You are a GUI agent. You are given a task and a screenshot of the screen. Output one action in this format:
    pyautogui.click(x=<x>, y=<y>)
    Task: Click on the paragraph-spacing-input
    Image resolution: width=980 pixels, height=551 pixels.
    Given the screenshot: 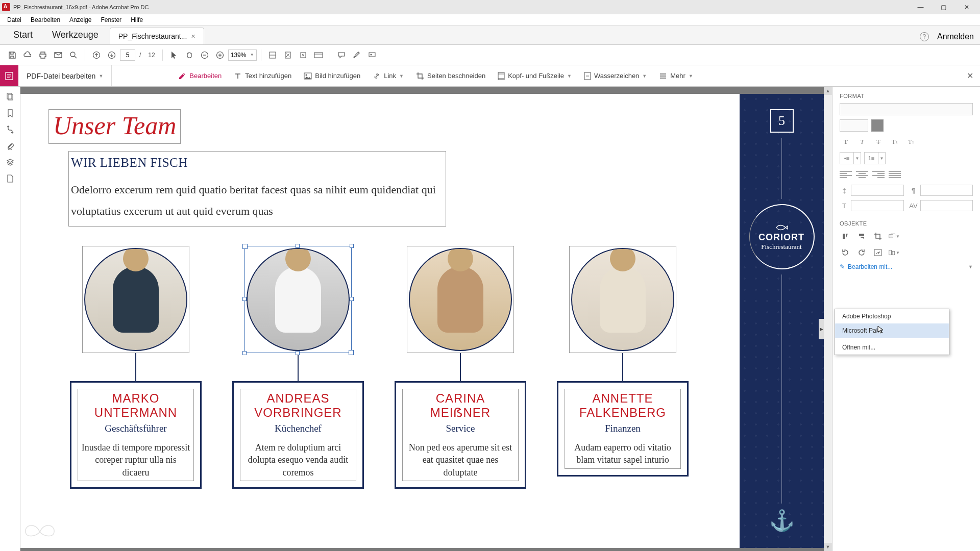 What is the action you would take?
    pyautogui.click(x=947, y=190)
    